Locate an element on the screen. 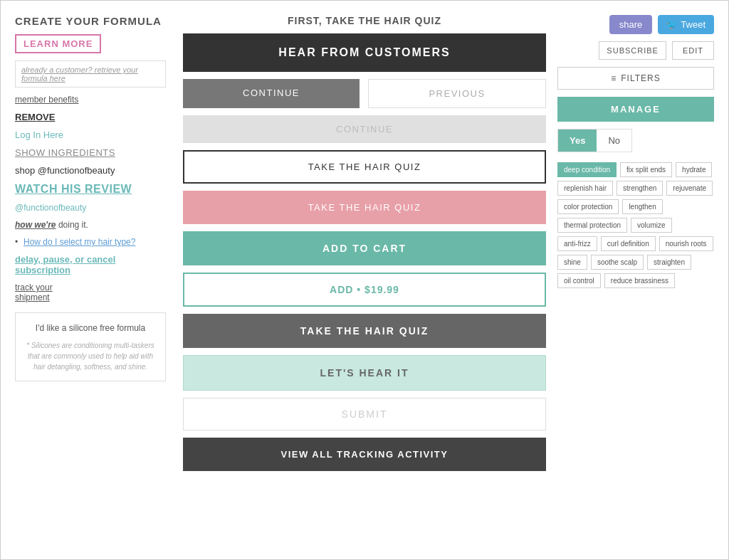 The width and height of the screenshot is (729, 560). tag-soothe-scalp: soothe scalp is located at coordinates (617, 262).